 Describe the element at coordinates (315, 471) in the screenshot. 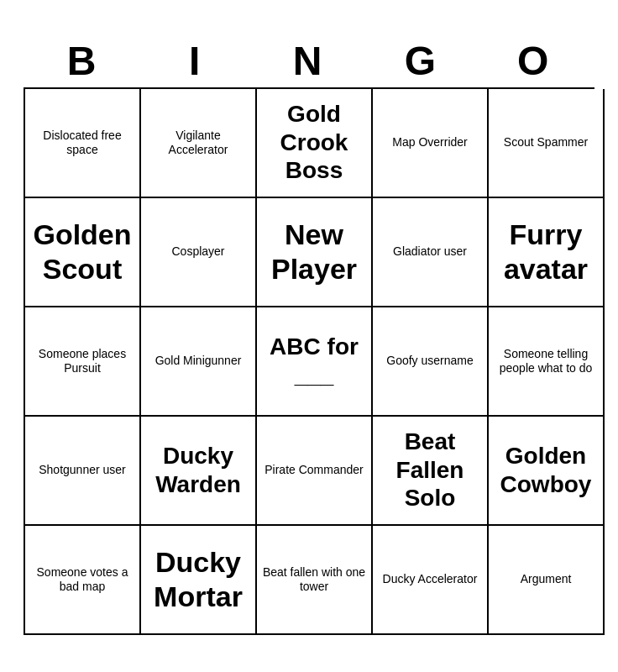

I see `bingo-cell-17: Pirate Commander` at that location.